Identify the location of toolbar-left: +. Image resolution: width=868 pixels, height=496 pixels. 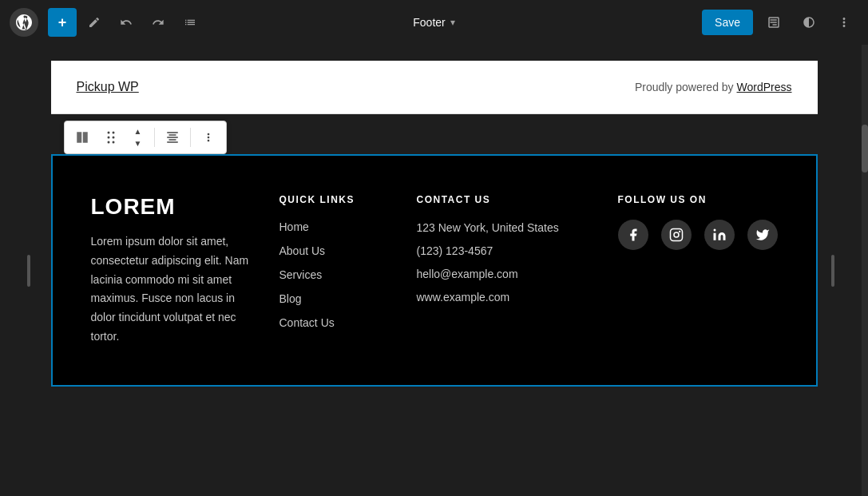
(107, 22).